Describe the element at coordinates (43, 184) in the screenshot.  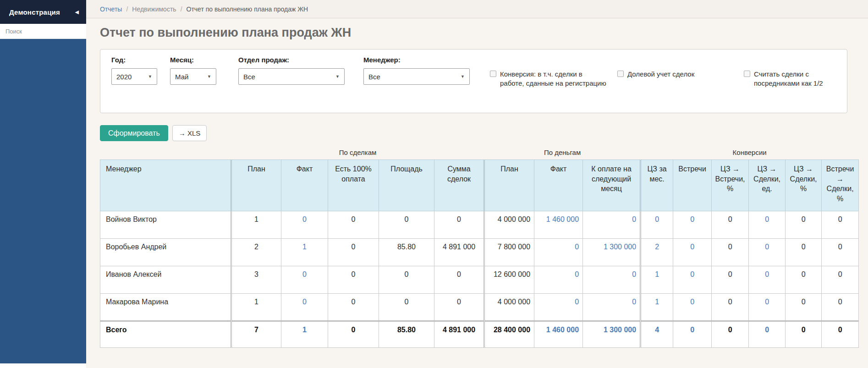
I see `sidebar: Демонстрация ◀` at that location.